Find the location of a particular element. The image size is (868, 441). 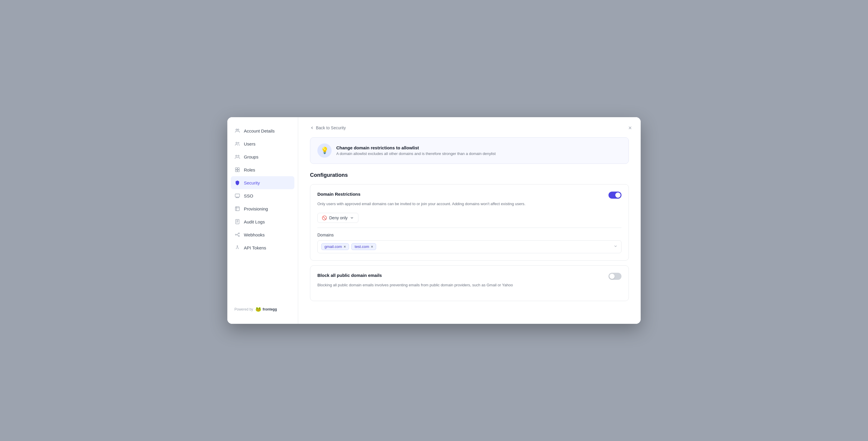

domain-restrictions-card: Domain Restrictions Only users with appr… is located at coordinates (469, 222).